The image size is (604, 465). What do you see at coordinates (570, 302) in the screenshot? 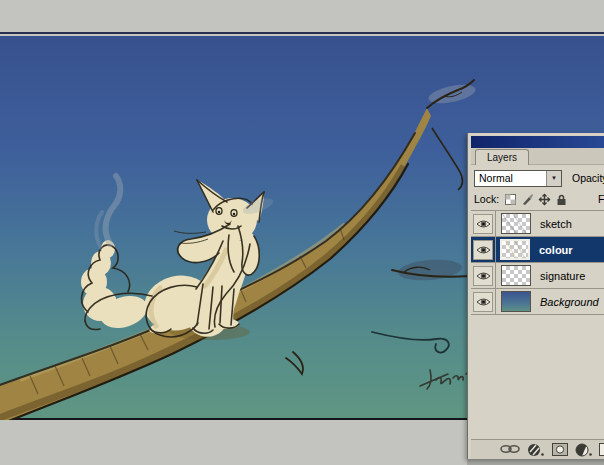
I see `layer-name: Background` at bounding box center [570, 302].